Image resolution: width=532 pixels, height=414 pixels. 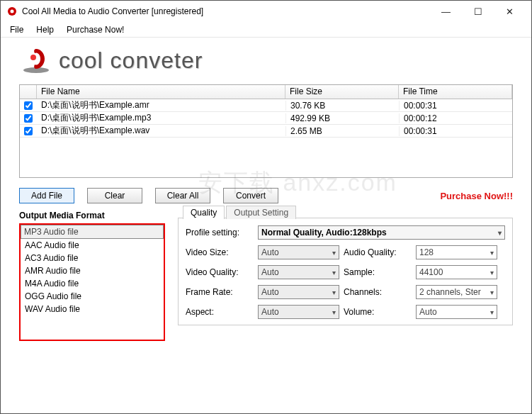 What do you see at coordinates (162, 105) in the screenshot?
I see `row-filename: D:\桌面\说明书\Example.amr` at bounding box center [162, 105].